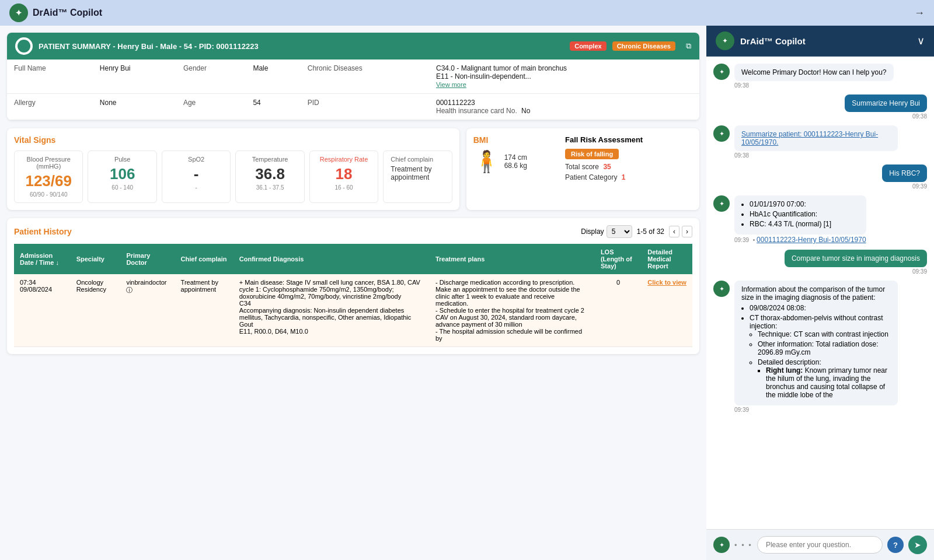 This screenshot has width=934, height=560. What do you see at coordinates (810, 138) in the screenshot?
I see `patient-link: Summarize patient: 0001112223-Henry Bui-…` at bounding box center [810, 138].